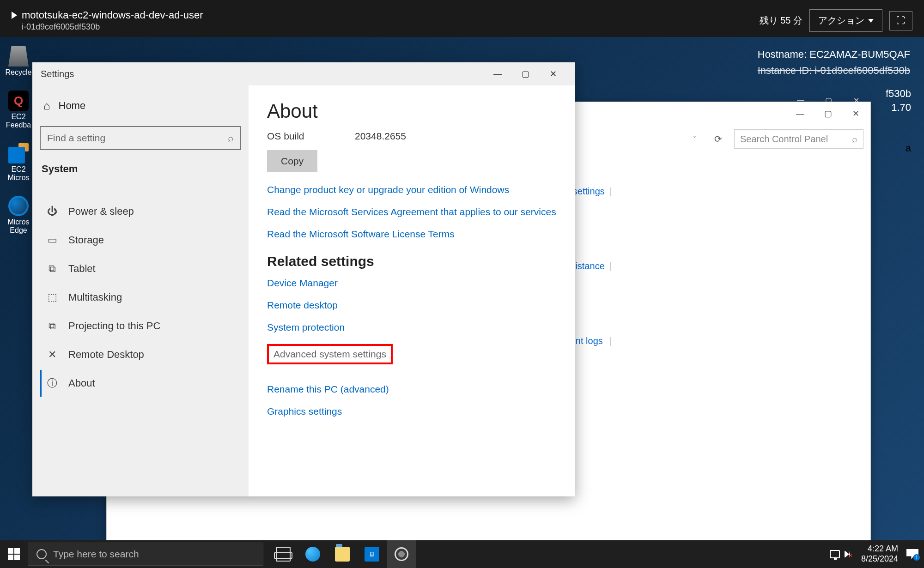 This screenshot has width=924, height=568. Describe the element at coordinates (834, 54) in the screenshot. I see `hostname-line: Hostname: EC2AMAZ-BUM5QAF` at that location.